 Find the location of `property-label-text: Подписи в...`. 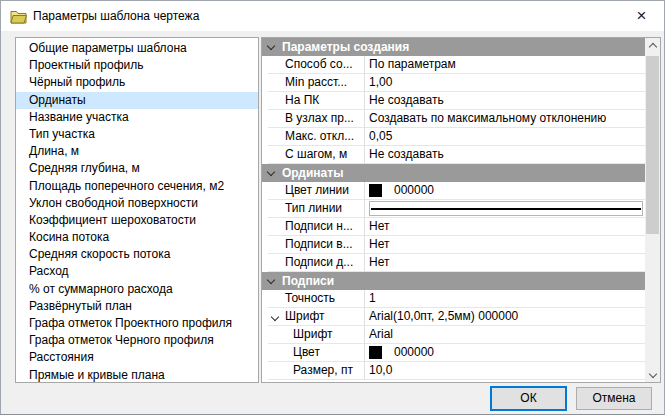

property-label-text: Подписи в... is located at coordinates (319, 244).